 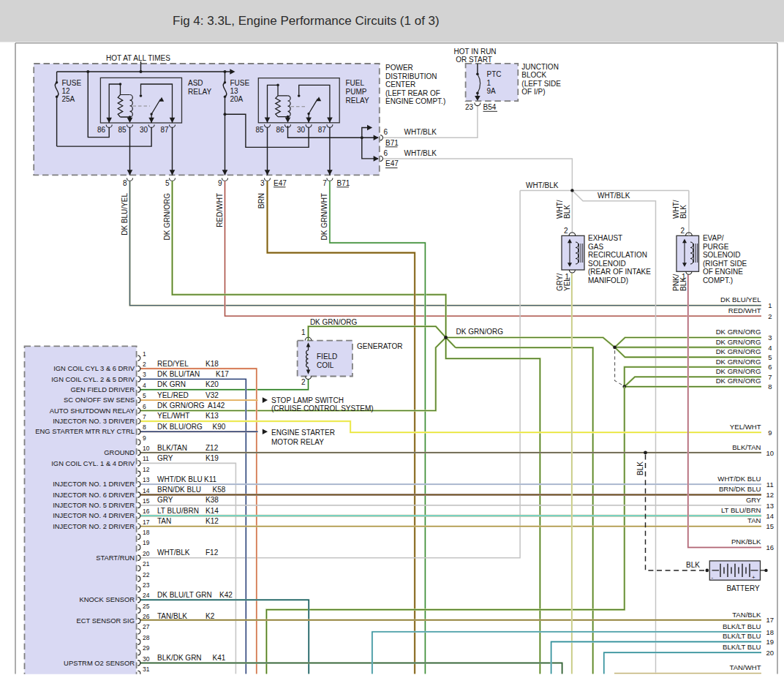 I want to click on svg-text: 31, so click(x=146, y=669).